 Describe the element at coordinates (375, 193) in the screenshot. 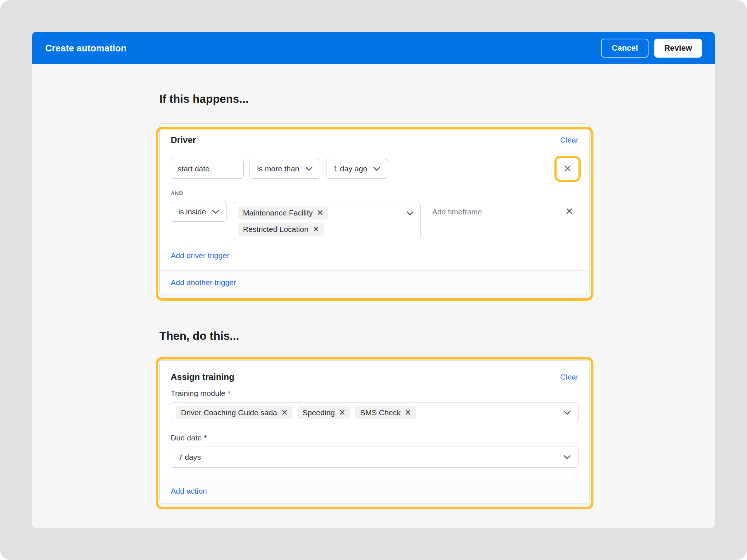

I see `and-label: AND` at that location.